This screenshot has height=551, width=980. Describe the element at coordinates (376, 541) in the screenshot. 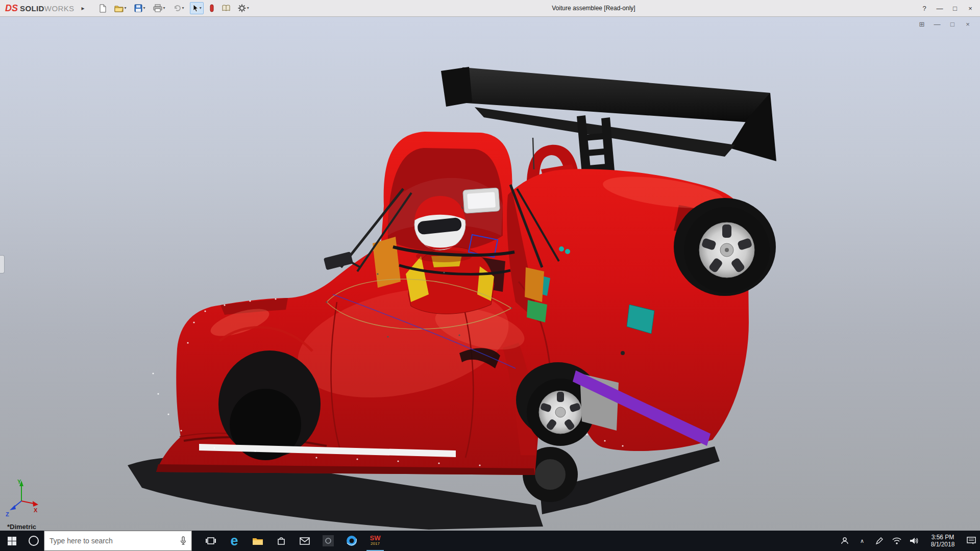

I see `solidworks-app-icon: SW 2017` at that location.